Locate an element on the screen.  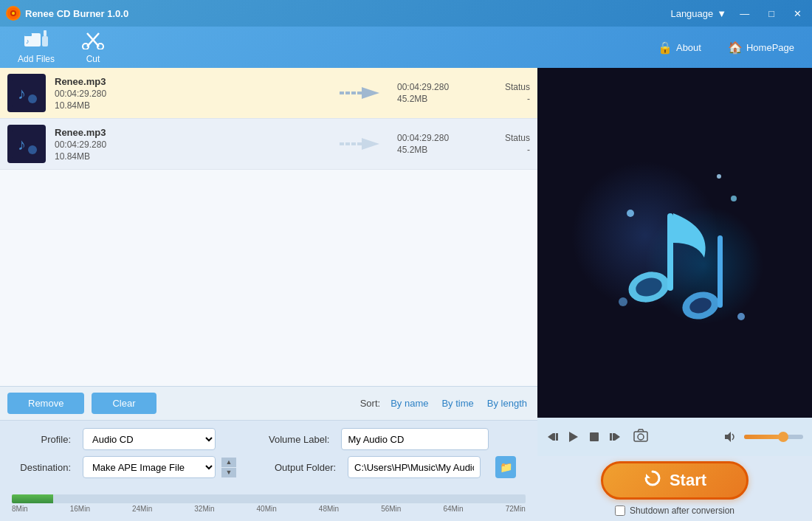
stop-button is located at coordinates (594, 437).